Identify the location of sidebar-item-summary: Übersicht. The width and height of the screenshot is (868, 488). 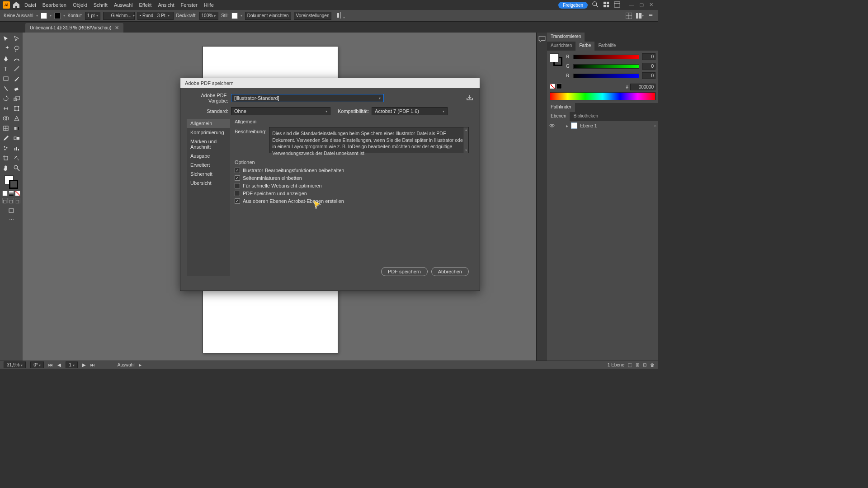
(208, 183).